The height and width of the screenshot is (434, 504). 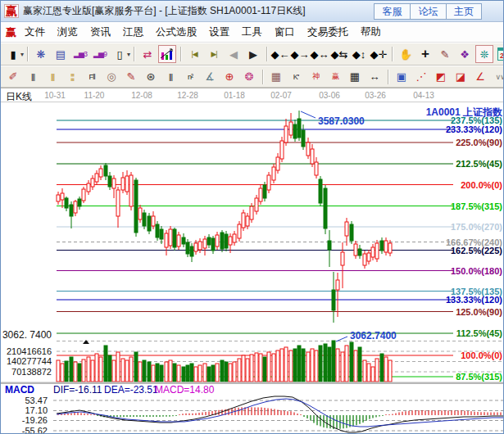 What do you see at coordinates (55, 95) in the screenshot?
I see `date-tick-label: 10-31` at bounding box center [55, 95].